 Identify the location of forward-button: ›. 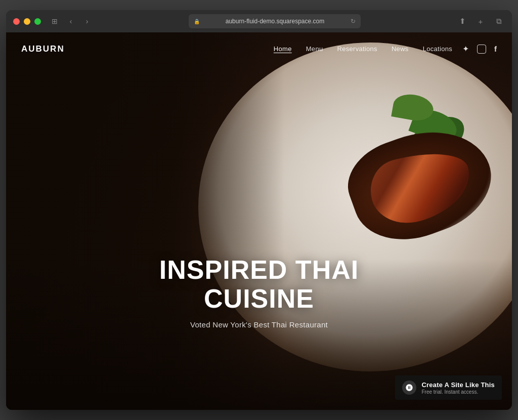
(87, 21).